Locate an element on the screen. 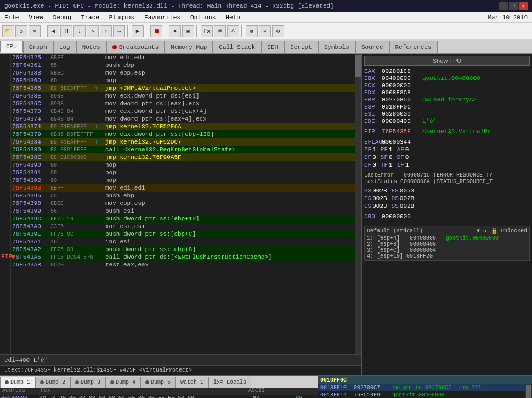 This screenshot has height=398, width=532. toolbar-stop: ⏹ is located at coordinates (156, 31).